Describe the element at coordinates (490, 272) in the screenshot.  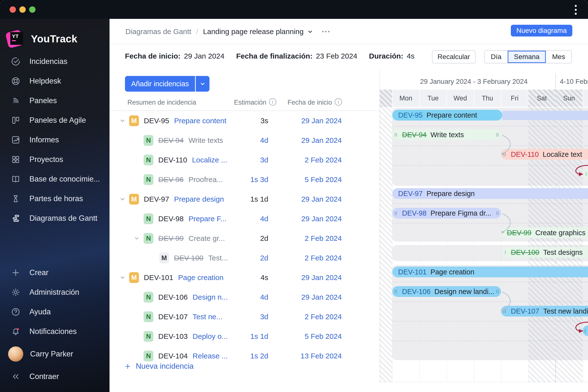
I see `gantt-bar: DEV-101Page creation` at that location.